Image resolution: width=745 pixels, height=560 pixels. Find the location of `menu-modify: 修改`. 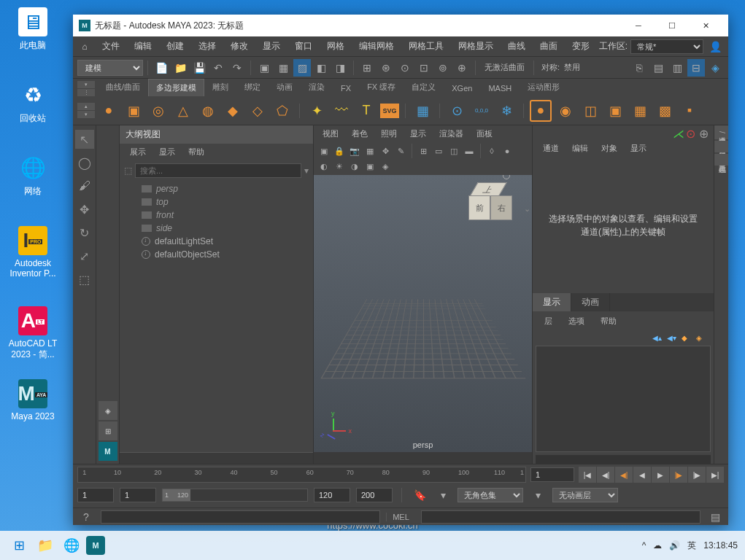

menu-modify: 修改 is located at coordinates (239, 47).